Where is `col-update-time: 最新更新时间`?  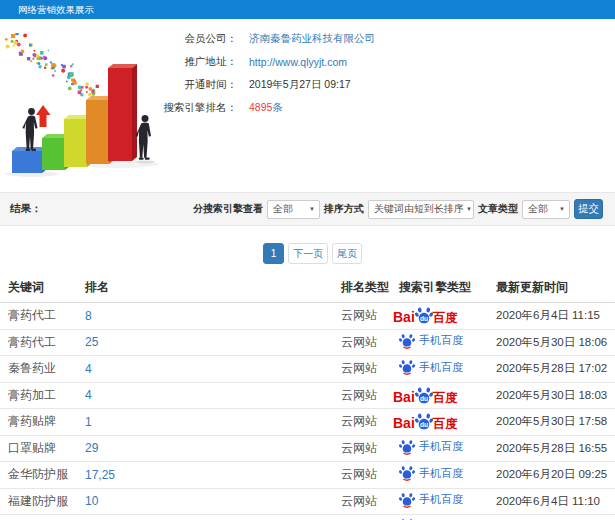 col-update-time: 最新更新时间 is located at coordinates (552, 288).